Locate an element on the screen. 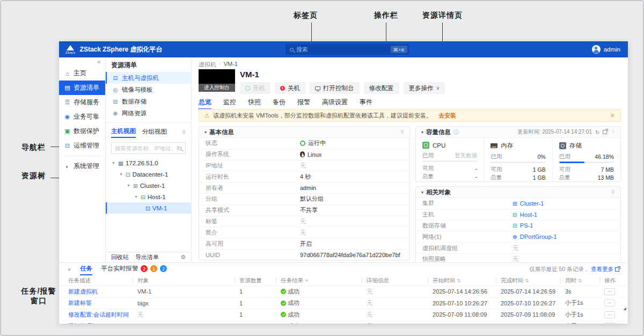 The height and width of the screenshot is (336, 644). user-menu: admin is located at coordinates (606, 49).